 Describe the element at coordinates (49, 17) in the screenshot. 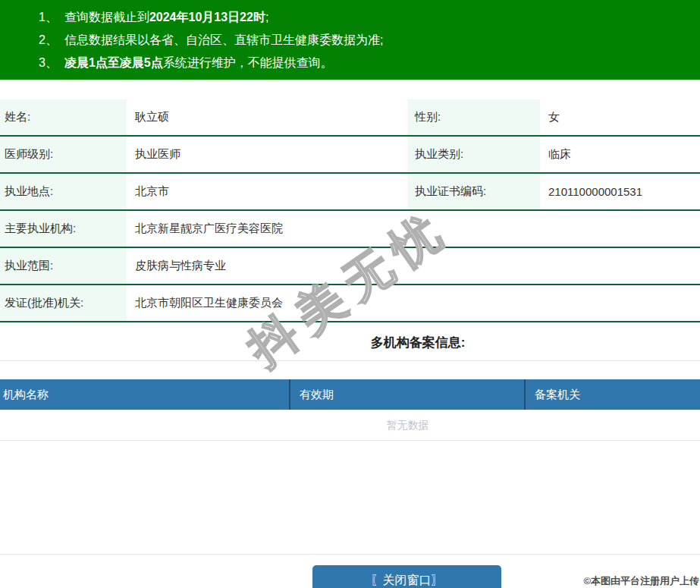

I see `notice-number: 1、` at that location.